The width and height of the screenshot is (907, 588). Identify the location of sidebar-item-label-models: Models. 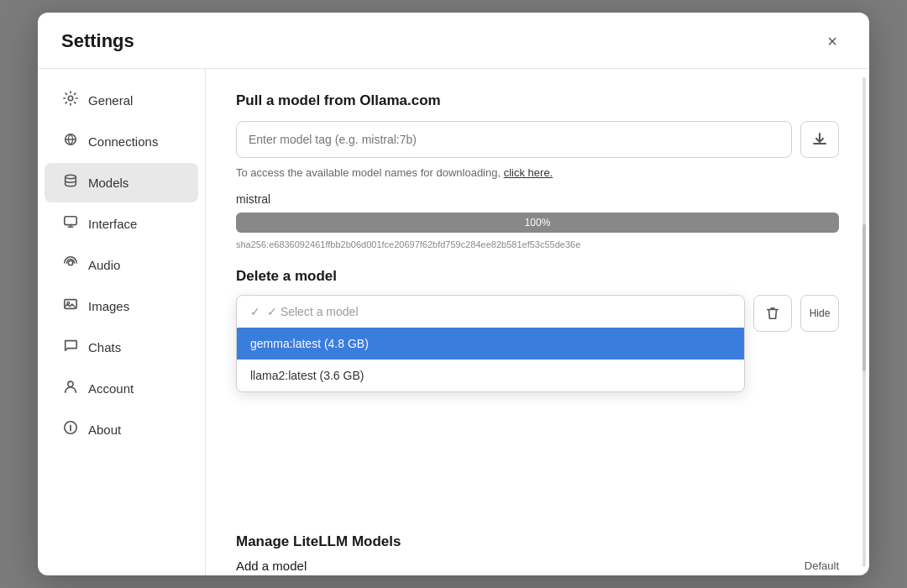
(108, 183).